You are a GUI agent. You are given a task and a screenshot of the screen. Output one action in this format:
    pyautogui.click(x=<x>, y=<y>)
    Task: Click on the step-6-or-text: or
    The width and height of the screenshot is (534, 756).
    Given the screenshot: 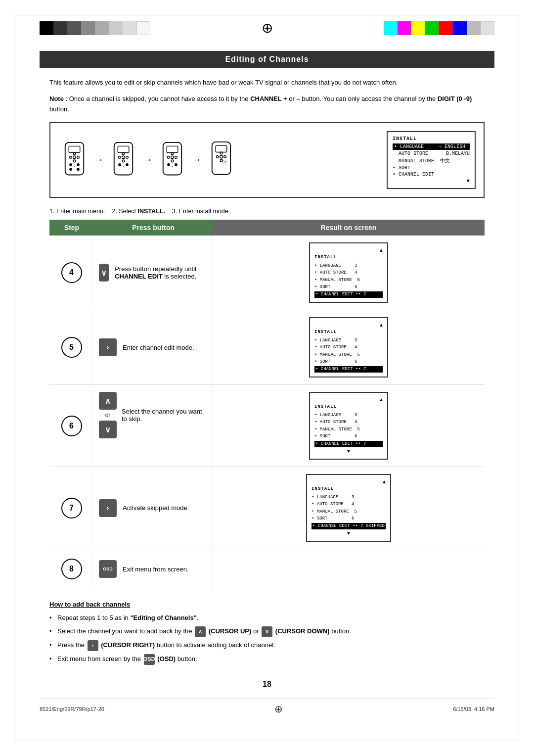 What is the action you would take?
    pyautogui.click(x=108, y=415)
    